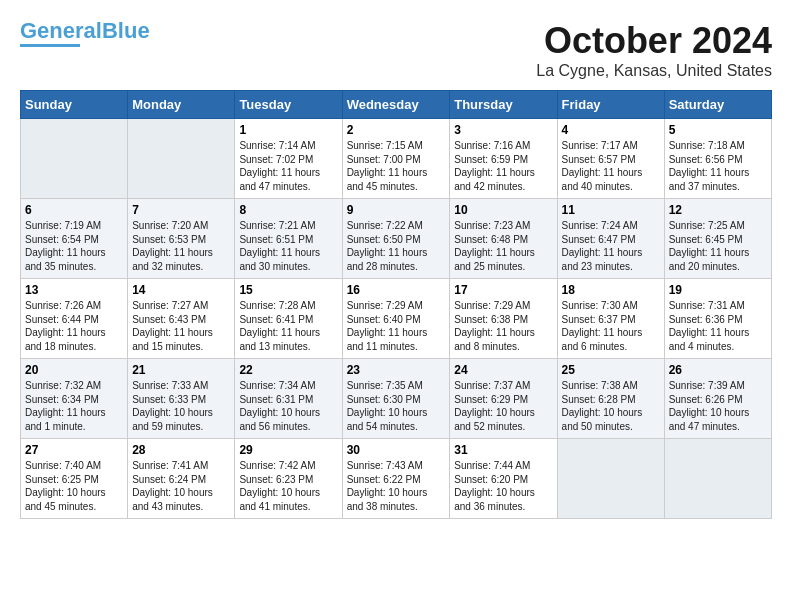  What do you see at coordinates (74, 239) in the screenshot?
I see `calendar-cell: 6Sunrise: 7:19 AM Sunset: 6:54 PM Daylig…` at bounding box center [74, 239].